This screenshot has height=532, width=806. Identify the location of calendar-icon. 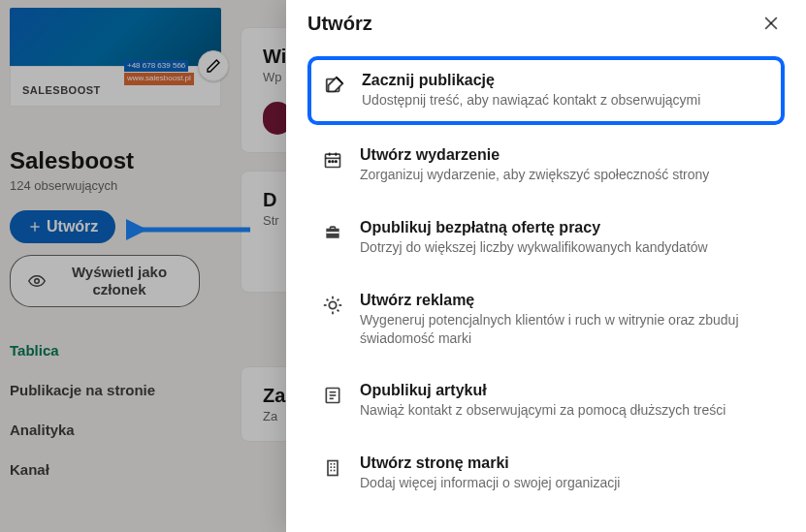
(333, 160).